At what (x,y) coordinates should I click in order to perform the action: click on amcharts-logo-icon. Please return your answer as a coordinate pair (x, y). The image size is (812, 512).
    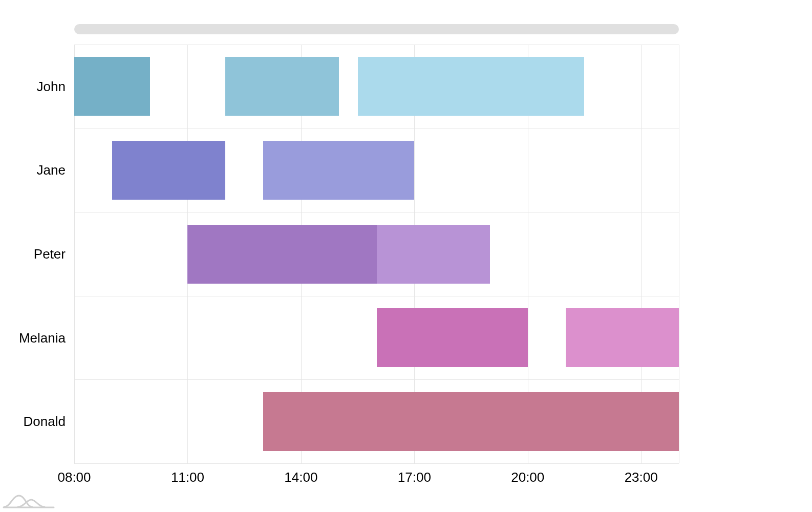
    Looking at the image, I should click on (30, 501).